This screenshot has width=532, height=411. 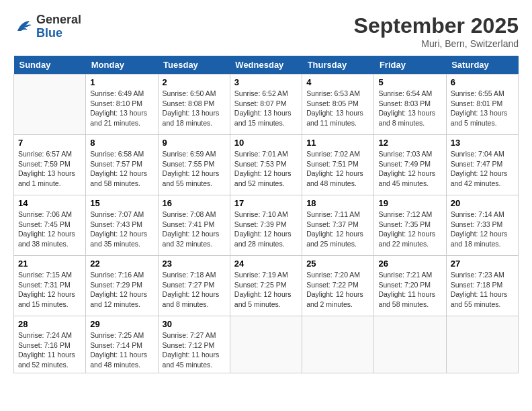 I want to click on day-header-saturday: Saturday, so click(x=482, y=65).